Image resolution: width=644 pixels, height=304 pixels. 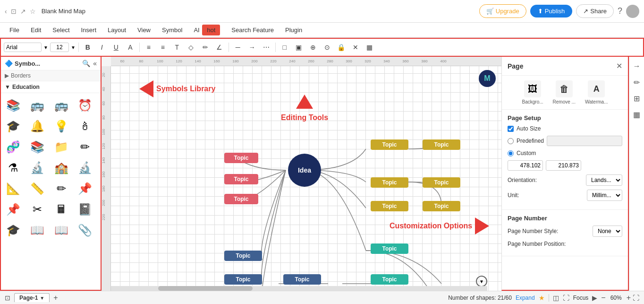 What do you see at coordinates (556, 298) in the screenshot?
I see `layers-icon: ◫` at bounding box center [556, 298].